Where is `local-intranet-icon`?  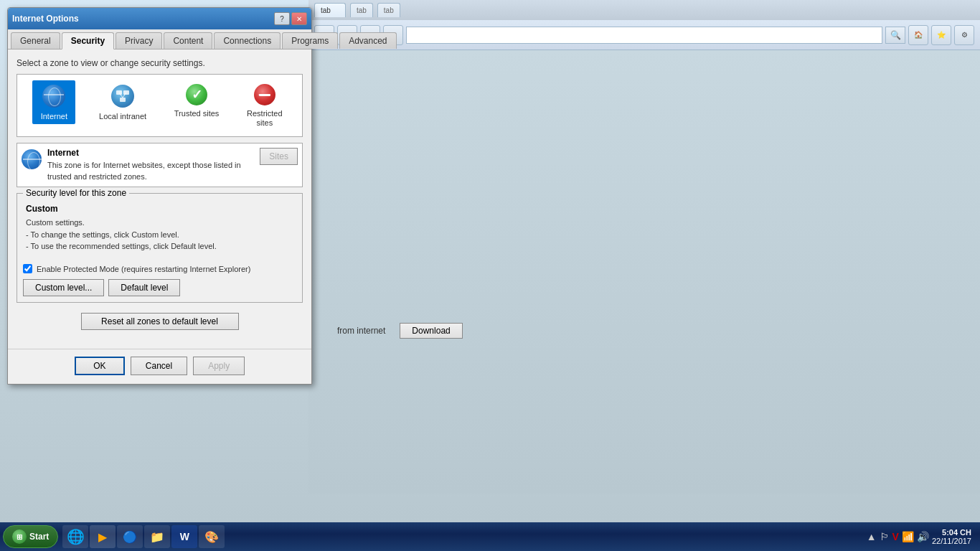
local-intranet-icon is located at coordinates (123, 96).